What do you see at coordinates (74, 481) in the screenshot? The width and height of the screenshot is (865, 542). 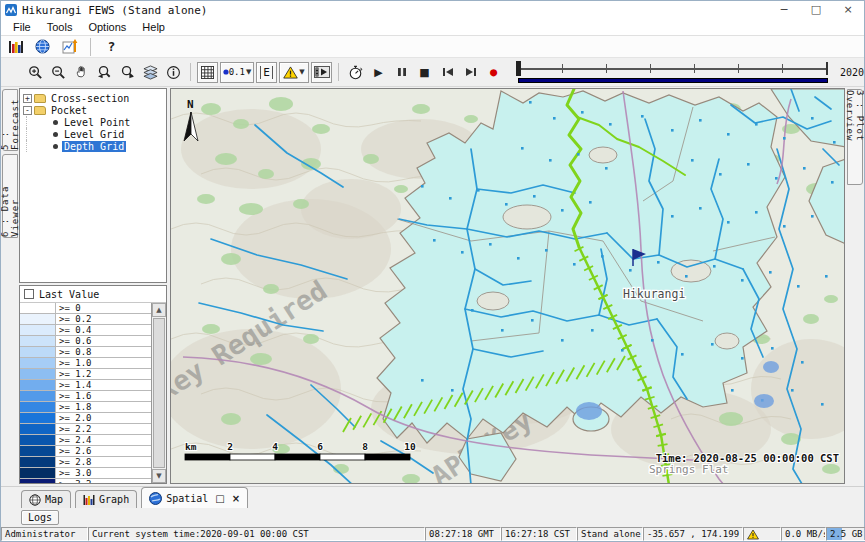 I see `legend-value-label: >= 3.2` at bounding box center [74, 481].